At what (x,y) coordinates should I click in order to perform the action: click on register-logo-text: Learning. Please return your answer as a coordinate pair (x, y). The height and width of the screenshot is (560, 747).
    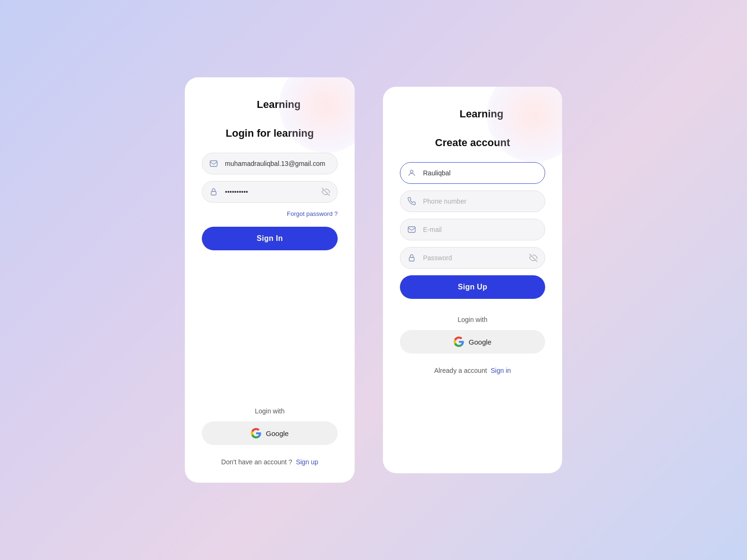
    Looking at the image, I should click on (482, 114).